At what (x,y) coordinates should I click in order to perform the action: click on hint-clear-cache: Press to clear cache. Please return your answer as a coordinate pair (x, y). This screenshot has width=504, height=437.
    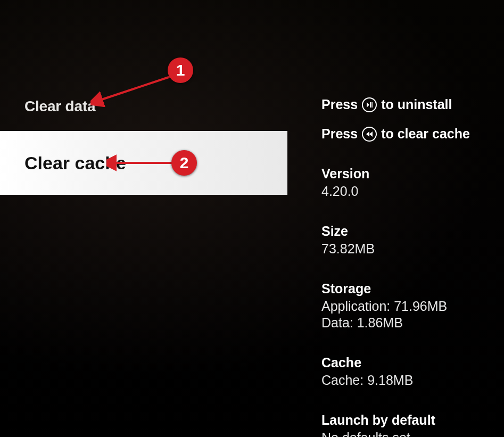
    Looking at the image, I should click on (412, 134).